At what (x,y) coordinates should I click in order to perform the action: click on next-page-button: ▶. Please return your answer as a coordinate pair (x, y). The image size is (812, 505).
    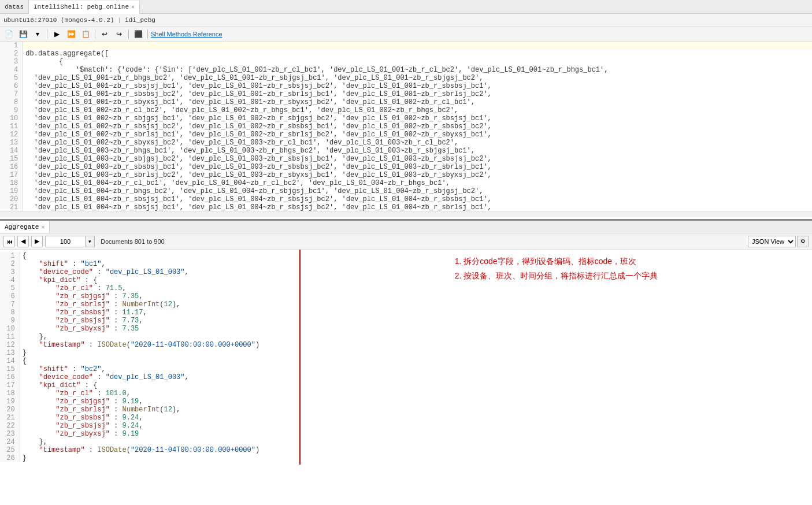
    Looking at the image, I should click on (37, 242).